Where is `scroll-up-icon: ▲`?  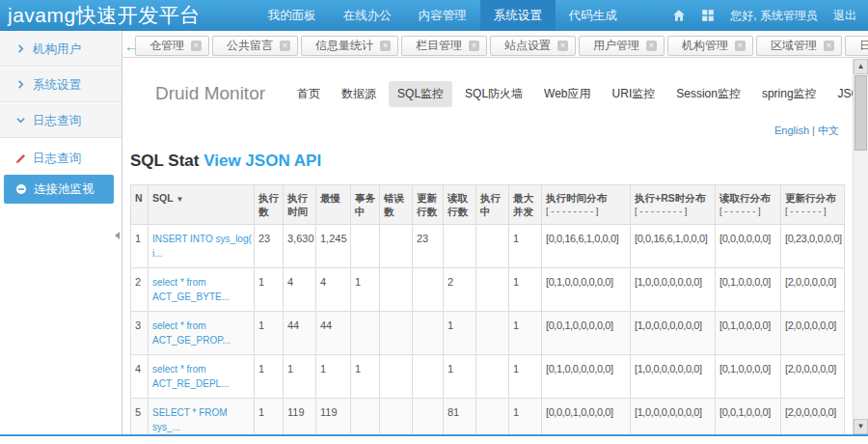 scroll-up-icon: ▲ is located at coordinates (860, 67).